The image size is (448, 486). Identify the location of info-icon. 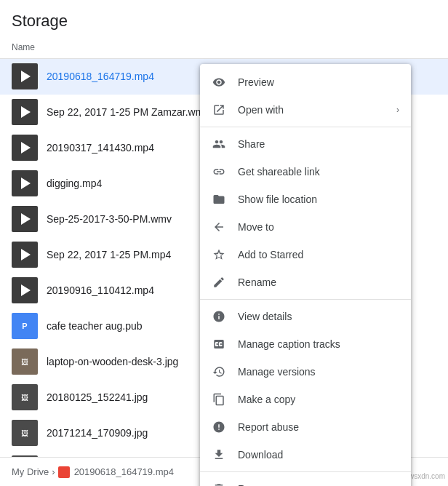
(219, 316).